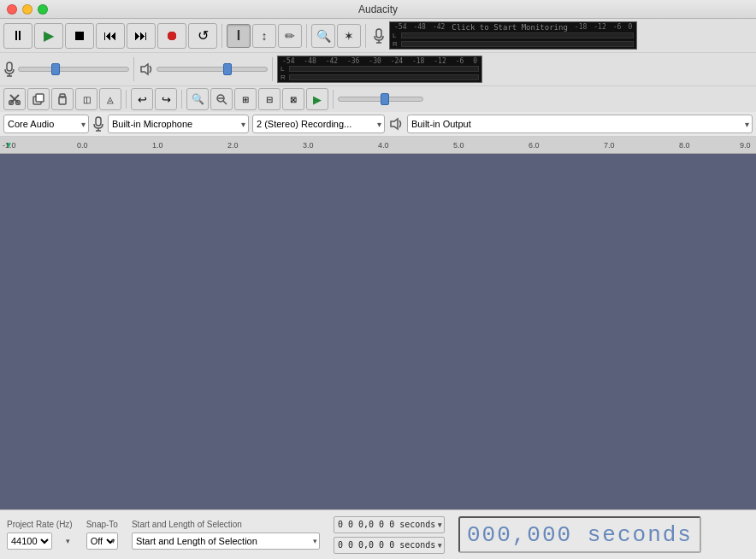  What do you see at coordinates (381, 99) in the screenshot?
I see `playback-speed-slider` at bounding box center [381, 99].